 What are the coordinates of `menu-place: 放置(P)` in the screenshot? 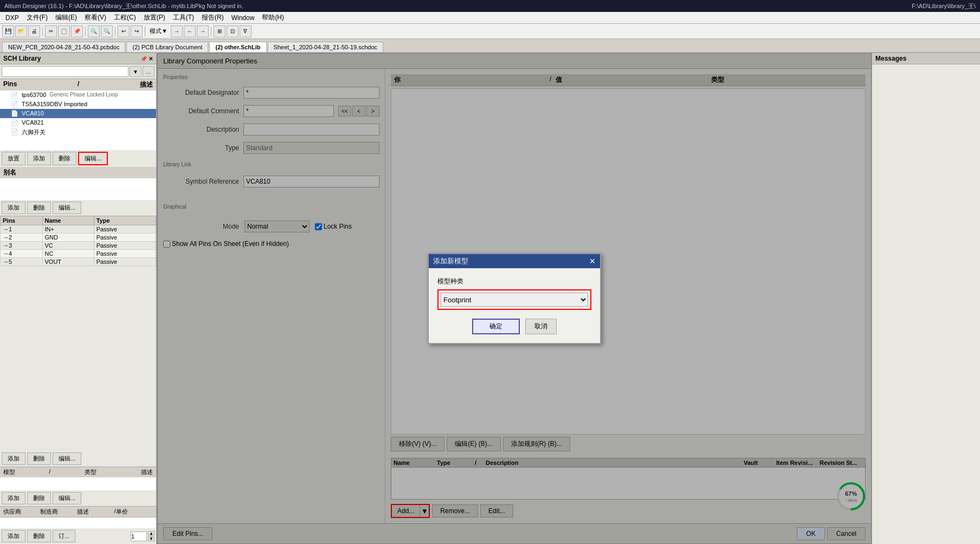 It's located at (154, 17).